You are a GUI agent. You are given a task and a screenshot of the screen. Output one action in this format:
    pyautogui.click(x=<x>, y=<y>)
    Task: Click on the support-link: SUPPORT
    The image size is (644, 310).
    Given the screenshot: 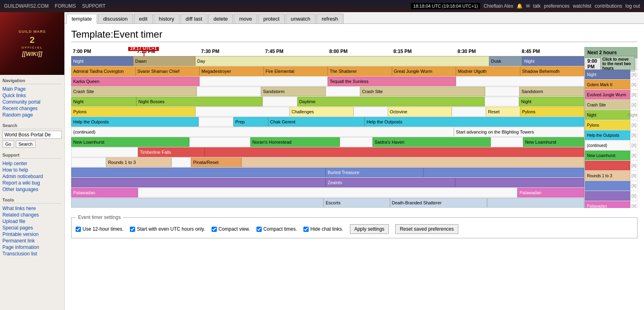 What is the action you would take?
    pyautogui.click(x=94, y=6)
    